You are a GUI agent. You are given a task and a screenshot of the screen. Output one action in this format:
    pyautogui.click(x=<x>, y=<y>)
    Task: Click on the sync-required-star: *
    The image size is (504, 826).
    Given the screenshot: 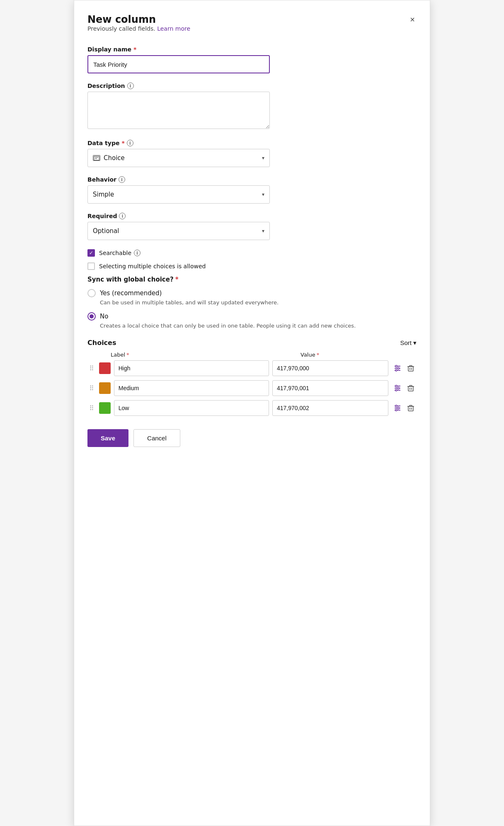 What is the action you would take?
    pyautogui.click(x=177, y=279)
    